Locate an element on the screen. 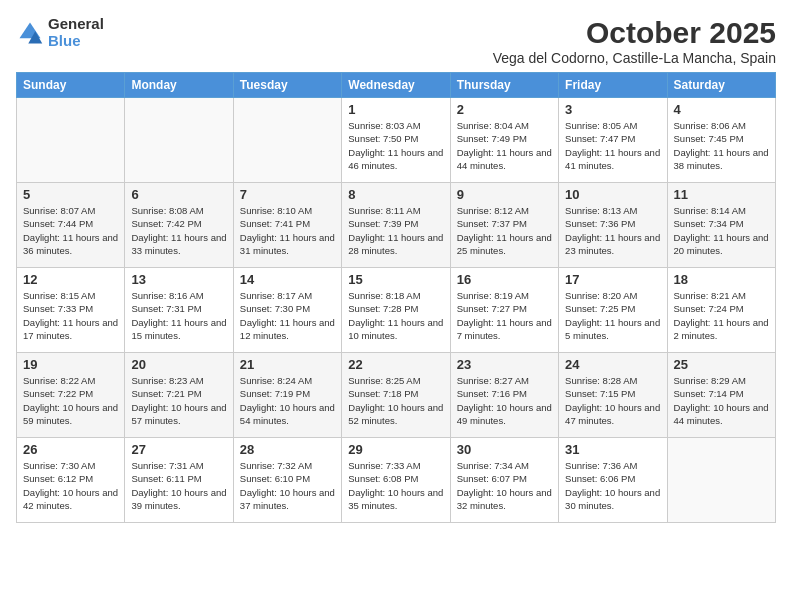  page-header: General Blue October 2025 Vega del Codor… is located at coordinates (396, 41).